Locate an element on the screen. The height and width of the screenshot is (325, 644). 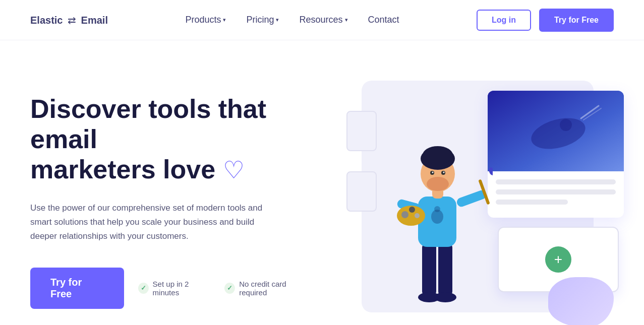
nav-item-pricing: Pricing ▾ is located at coordinates (262, 20).